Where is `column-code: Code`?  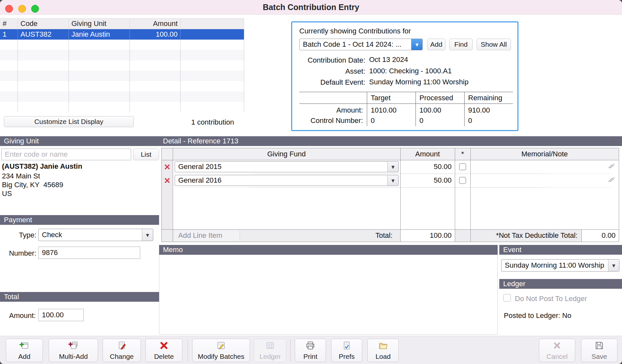
column-code: Code is located at coordinates (44, 24).